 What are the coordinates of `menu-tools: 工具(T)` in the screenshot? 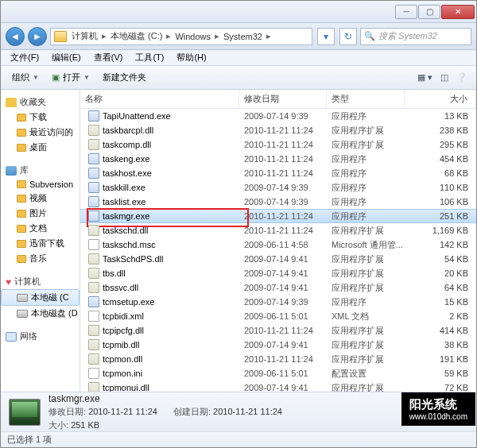 It's located at (149, 57).